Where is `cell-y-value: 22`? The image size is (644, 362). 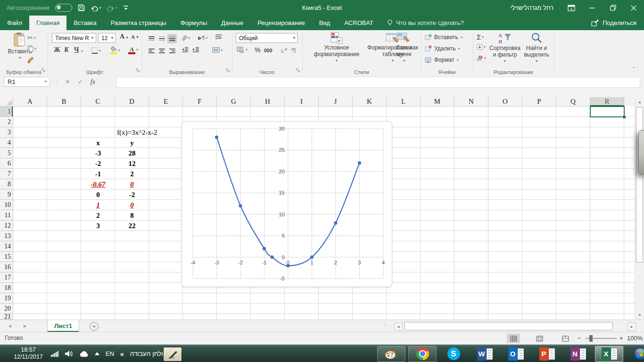 cell-y-value: 22 is located at coordinates (132, 226).